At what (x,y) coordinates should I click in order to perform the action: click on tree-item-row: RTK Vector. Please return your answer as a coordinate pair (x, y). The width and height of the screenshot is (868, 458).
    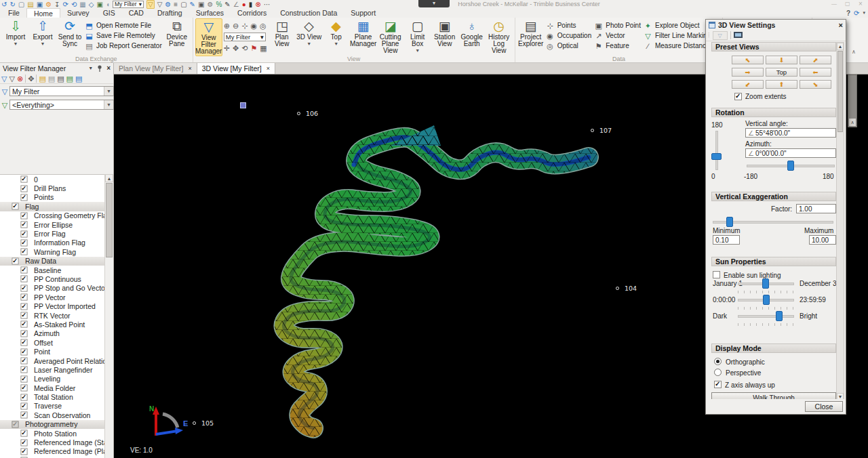
    Looking at the image, I should click on (53, 316).